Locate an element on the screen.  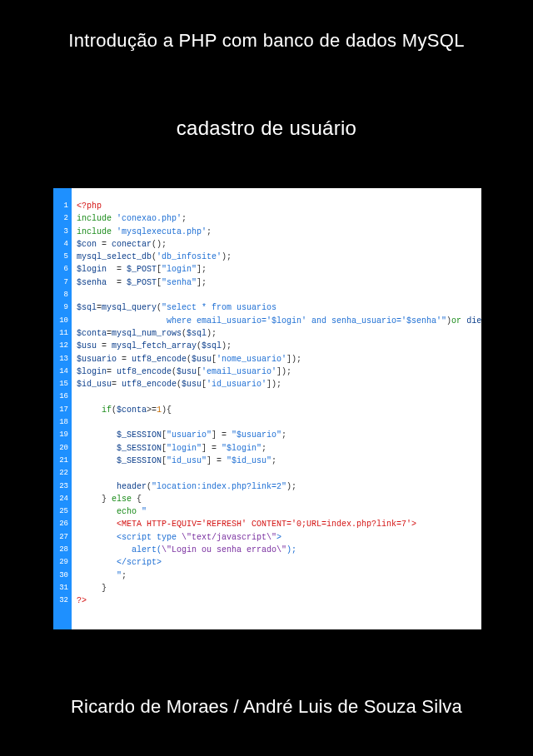
code-line: echo " is located at coordinates (279, 511).